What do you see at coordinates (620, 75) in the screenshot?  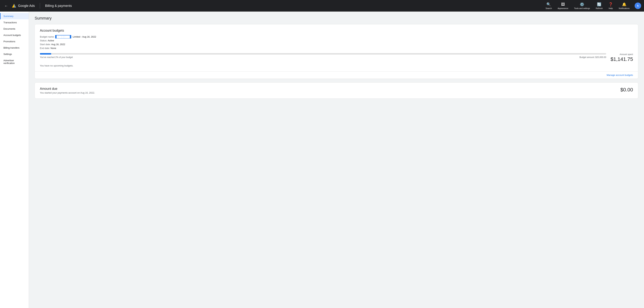 I see `manage-account-budgets-link: Manage account budgets` at bounding box center [620, 75].